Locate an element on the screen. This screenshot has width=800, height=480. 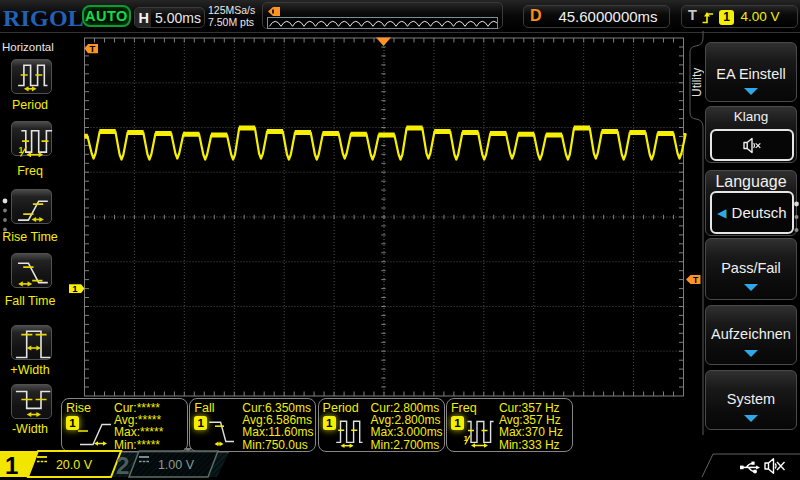
svg-text: 1.00 V is located at coordinates (176, 465).